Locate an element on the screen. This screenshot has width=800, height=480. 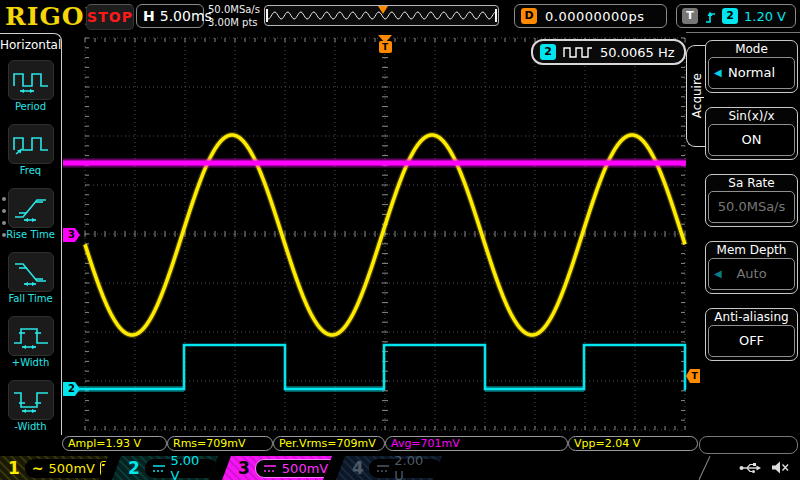
top-status-bar: RIGOL STOP H 5.00ms 50.0MSa/s 3.00M pts … is located at coordinates (400, 16).